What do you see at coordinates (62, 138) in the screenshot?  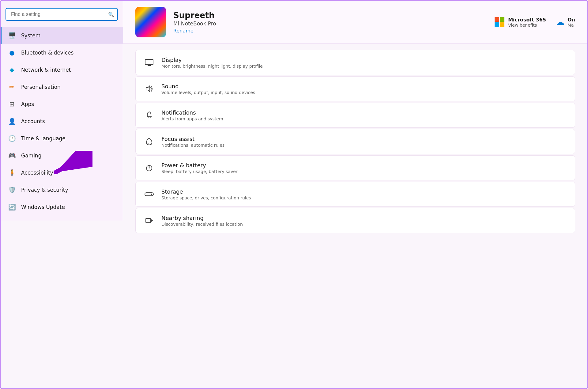 I see `sidebar-item-time: 🕐 Time & language` at bounding box center [62, 138].